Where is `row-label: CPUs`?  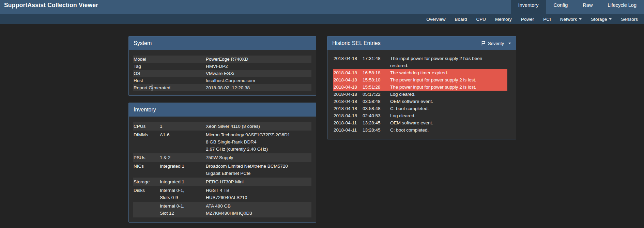 row-label: CPUs is located at coordinates (147, 126).